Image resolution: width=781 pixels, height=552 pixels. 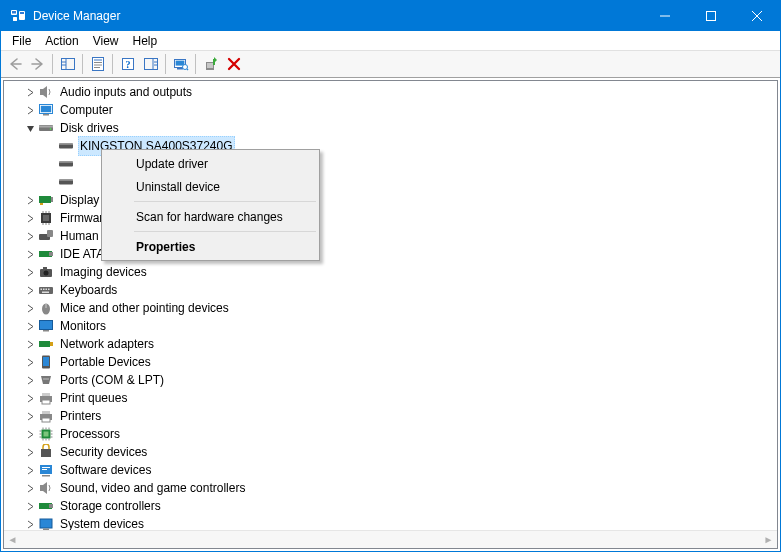 I want to click on node-printq: Print queues, so click(x=392, y=398).